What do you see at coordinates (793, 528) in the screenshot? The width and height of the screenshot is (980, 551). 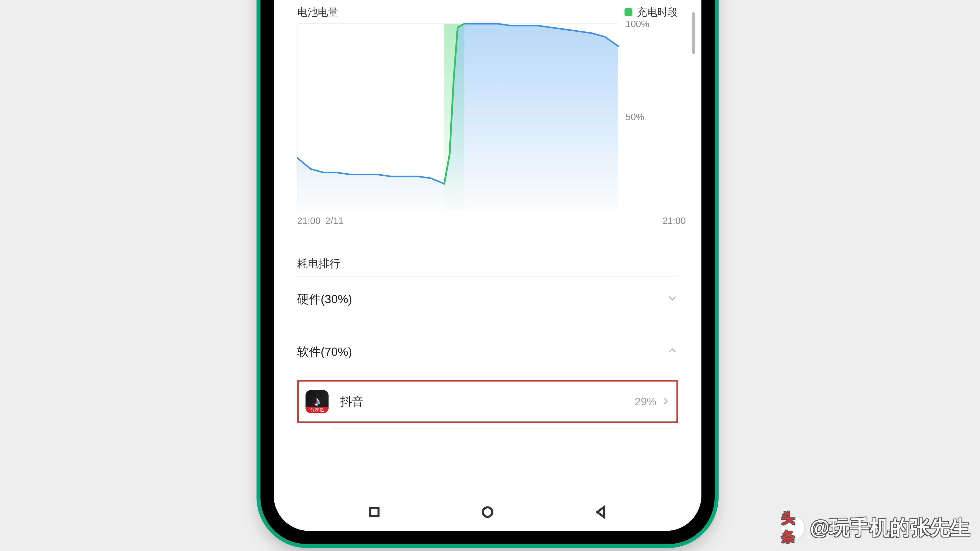 I see `toutiao-logo-icon: 头条` at bounding box center [793, 528].